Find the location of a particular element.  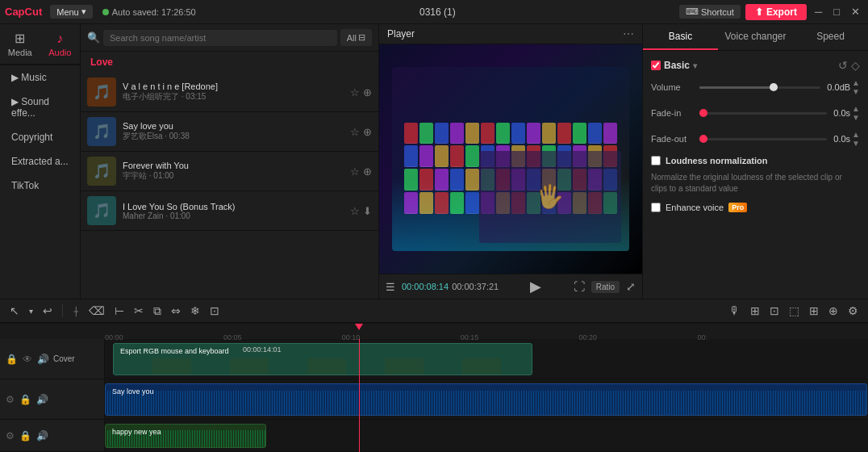

fullscreen-icon: ⛶ is located at coordinates (579, 287).